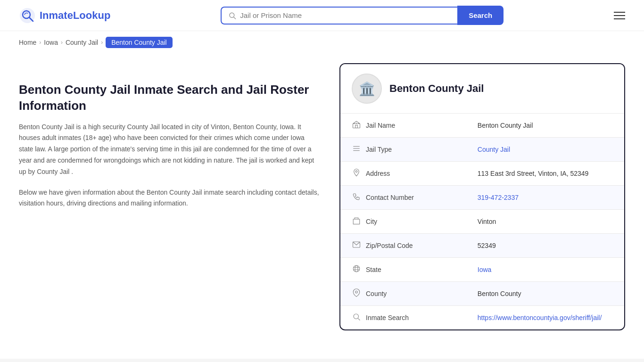 The image size is (644, 362). I want to click on table-row: Contact Number 319-472-2337, so click(482, 198).